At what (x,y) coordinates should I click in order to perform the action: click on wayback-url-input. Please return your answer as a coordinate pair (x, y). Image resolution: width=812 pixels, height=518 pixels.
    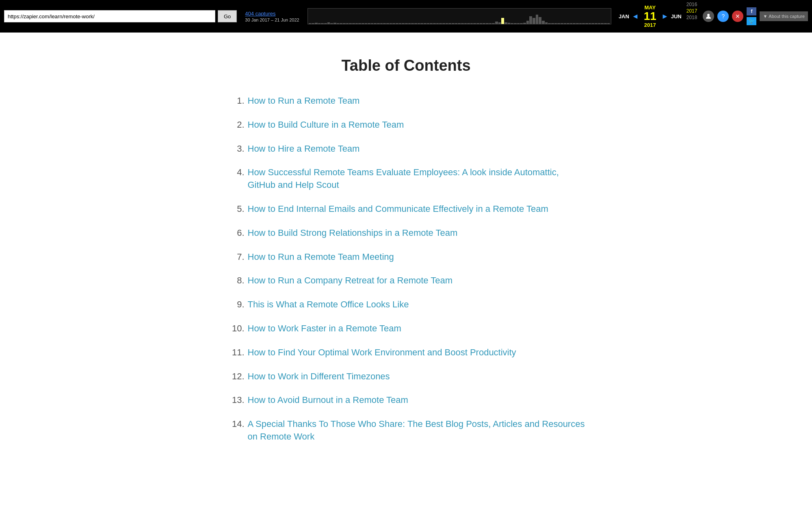
    Looking at the image, I should click on (110, 16).